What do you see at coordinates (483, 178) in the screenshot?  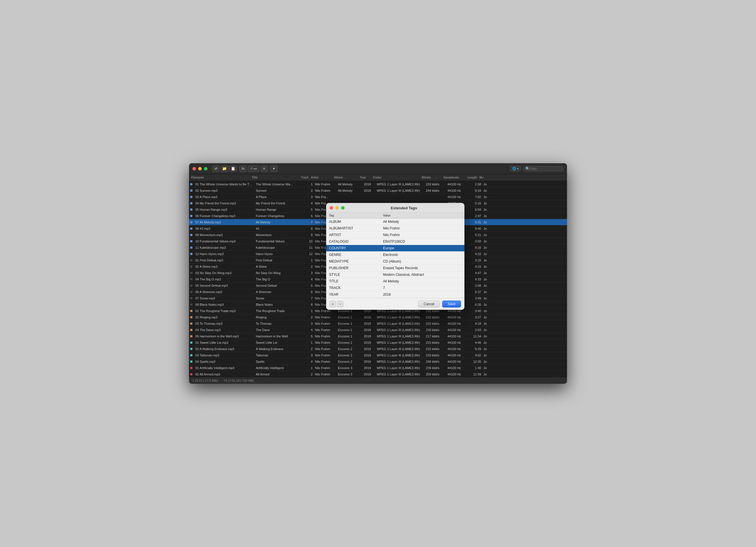 I see `header-mo: Mo` at bounding box center [483, 178].